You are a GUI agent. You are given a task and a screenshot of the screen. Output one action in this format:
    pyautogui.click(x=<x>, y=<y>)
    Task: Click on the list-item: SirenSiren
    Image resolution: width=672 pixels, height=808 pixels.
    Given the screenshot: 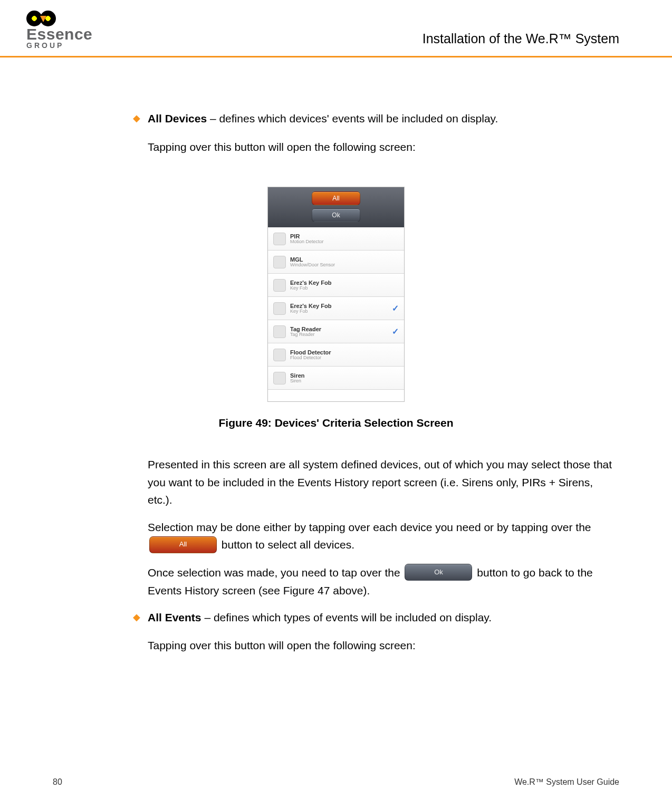 What is the action you would take?
    pyautogui.click(x=336, y=378)
    